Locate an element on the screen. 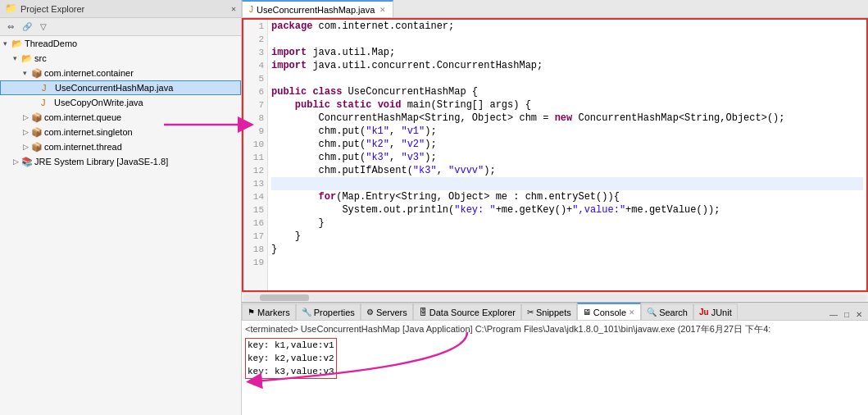 The height and width of the screenshot is (415, 868). console-output-line-1: key: k1,value:v1 is located at coordinates (291, 345).